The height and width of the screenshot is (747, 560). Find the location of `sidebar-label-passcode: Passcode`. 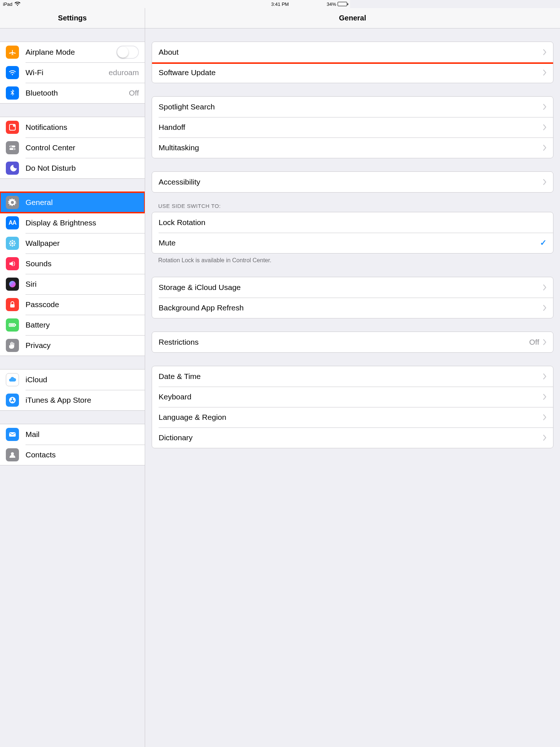

sidebar-label-passcode: Passcode is located at coordinates (85, 305).